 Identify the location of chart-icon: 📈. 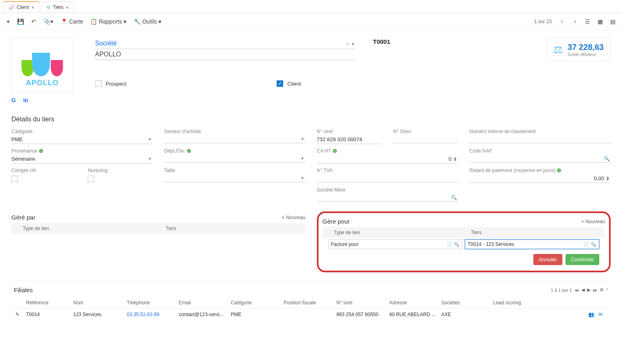
(11, 7).